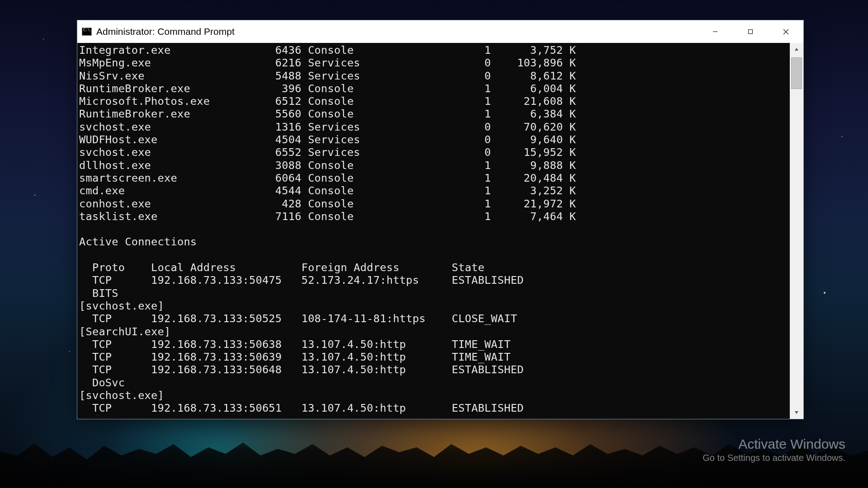 This screenshot has width=868, height=488. What do you see at coordinates (797, 231) in the screenshot?
I see `scroll-track` at bounding box center [797, 231].